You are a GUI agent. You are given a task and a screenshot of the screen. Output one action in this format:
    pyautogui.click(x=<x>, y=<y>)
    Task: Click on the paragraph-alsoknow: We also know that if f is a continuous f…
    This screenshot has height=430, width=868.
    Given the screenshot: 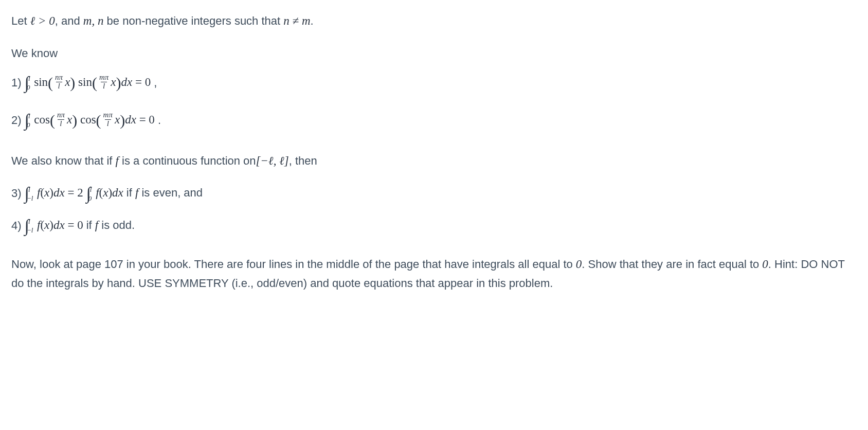 What is the action you would take?
    pyautogui.click(x=434, y=162)
    